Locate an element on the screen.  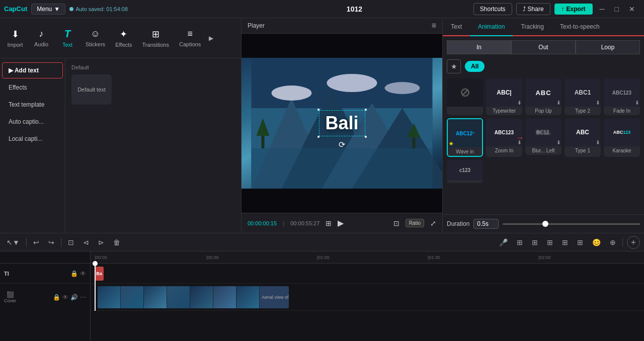
delete-button: 🗑 is located at coordinates (117, 242).